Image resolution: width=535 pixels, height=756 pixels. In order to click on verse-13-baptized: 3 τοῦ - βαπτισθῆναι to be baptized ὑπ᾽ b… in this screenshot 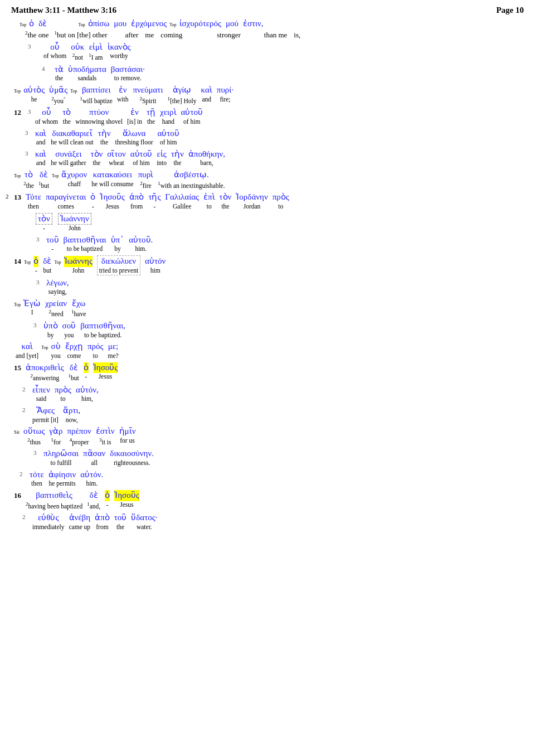, I will do `click(268, 244)`.